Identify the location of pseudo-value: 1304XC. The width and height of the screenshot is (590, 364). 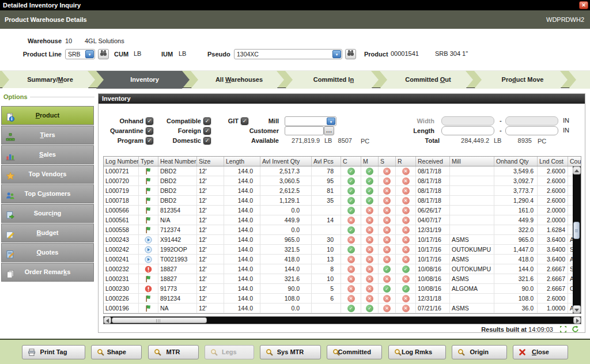
(284, 54).